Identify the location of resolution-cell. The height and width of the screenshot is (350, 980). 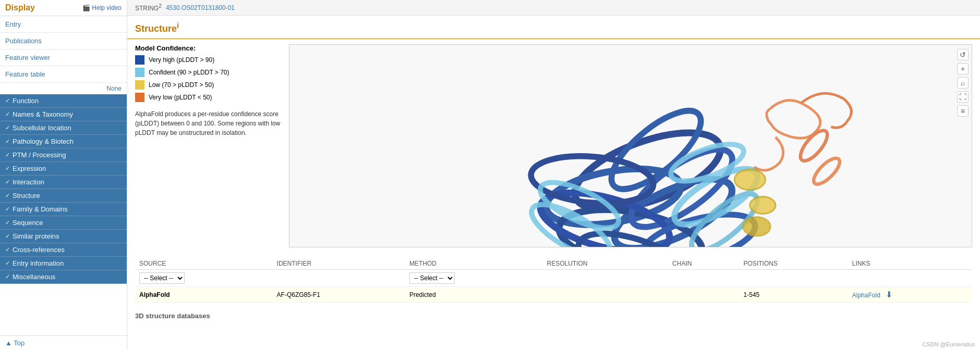
(605, 295).